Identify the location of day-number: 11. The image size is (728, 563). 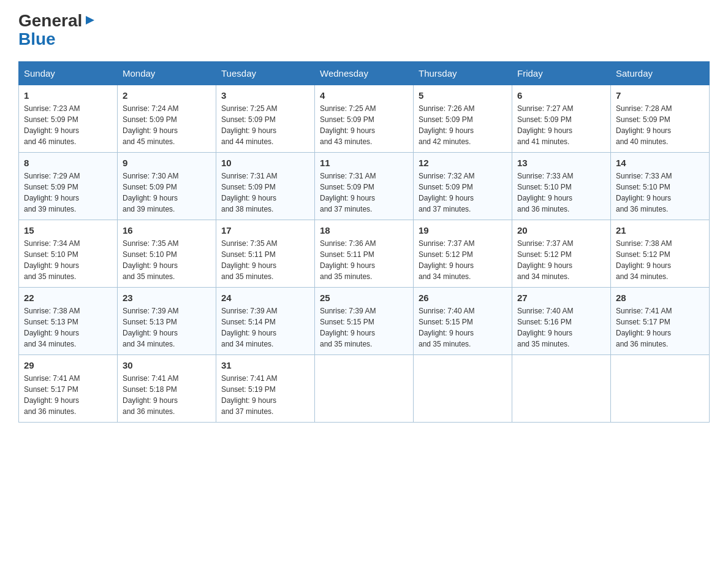
(364, 163).